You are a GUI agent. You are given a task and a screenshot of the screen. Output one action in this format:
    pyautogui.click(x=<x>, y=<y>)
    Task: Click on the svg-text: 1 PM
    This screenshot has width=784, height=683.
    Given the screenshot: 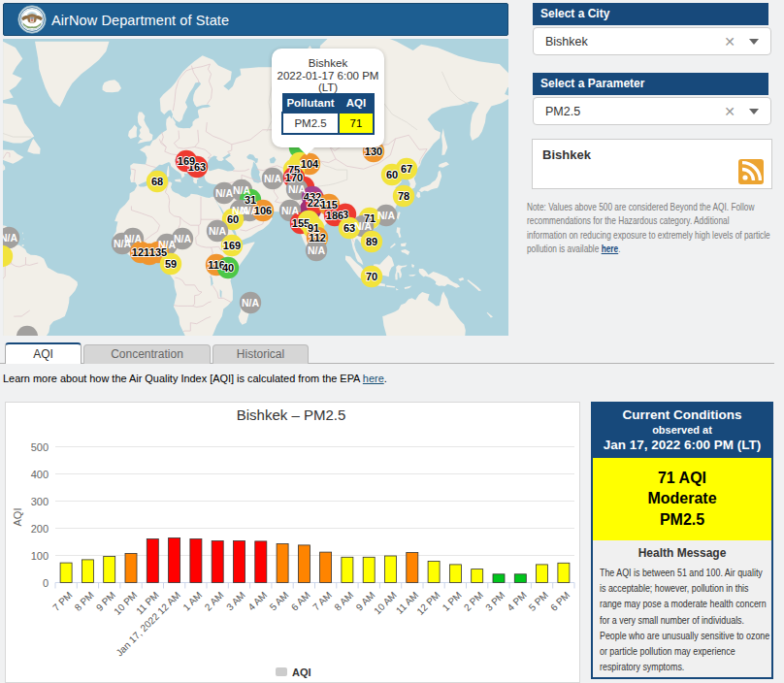 What is the action you would take?
    pyautogui.click(x=452, y=602)
    